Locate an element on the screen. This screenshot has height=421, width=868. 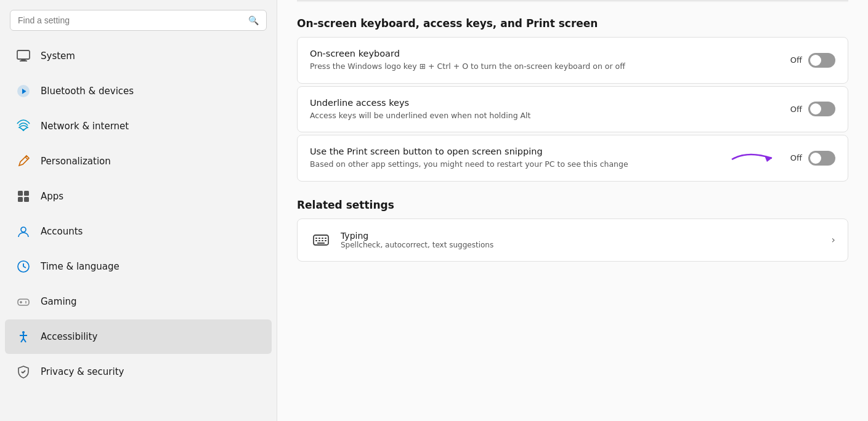
underline-keys-info: Underline access keys Access keys will b… is located at coordinates (545, 110).